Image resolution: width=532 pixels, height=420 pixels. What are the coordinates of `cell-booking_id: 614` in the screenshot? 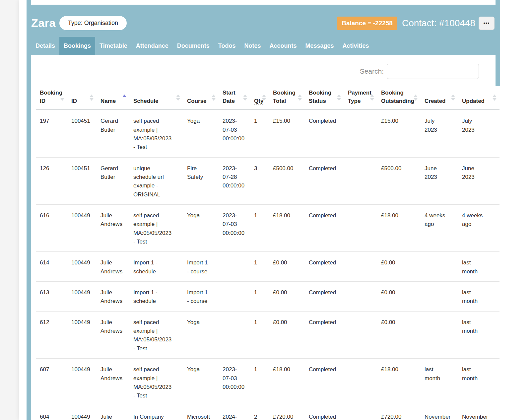 It's located at (52, 267).